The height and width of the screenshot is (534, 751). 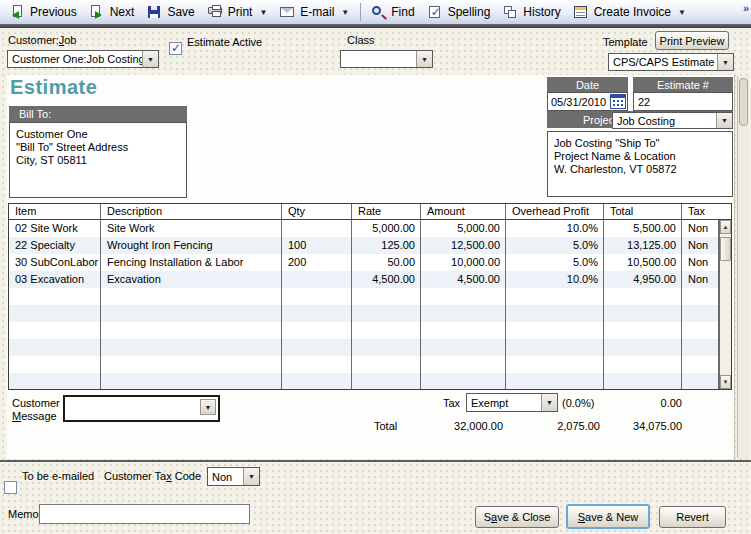 What do you see at coordinates (386, 59) in the screenshot?
I see `class-combo: ▼` at bounding box center [386, 59].